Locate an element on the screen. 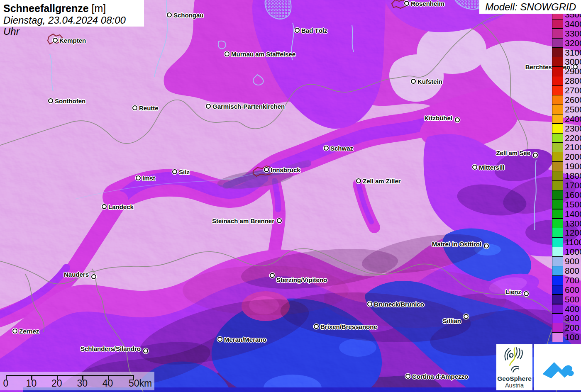 Image resolution: width=581 pixels, height=392 pixels. legend-value: 1300 is located at coordinates (573, 223).